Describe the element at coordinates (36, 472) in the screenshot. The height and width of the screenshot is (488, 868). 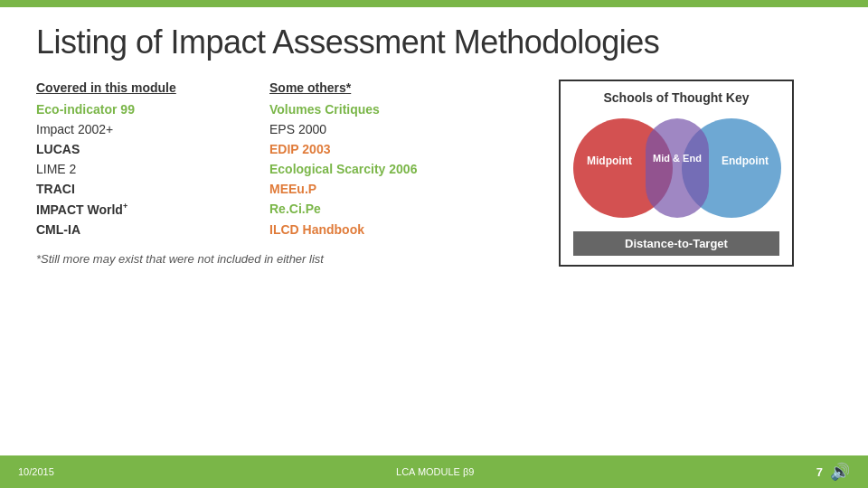
I see `footer-date: 10/2015` at that location.